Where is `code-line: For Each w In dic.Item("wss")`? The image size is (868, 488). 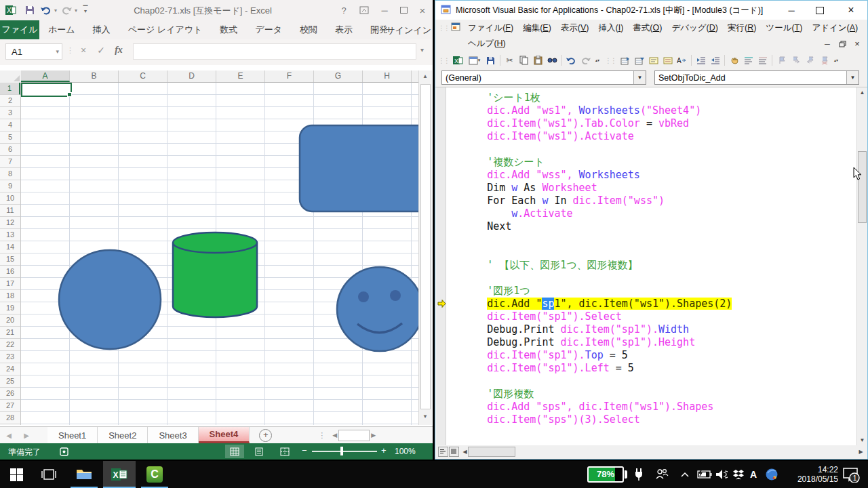 code-line: For Each w In dic.Item("wss") is located at coordinates (597, 201).